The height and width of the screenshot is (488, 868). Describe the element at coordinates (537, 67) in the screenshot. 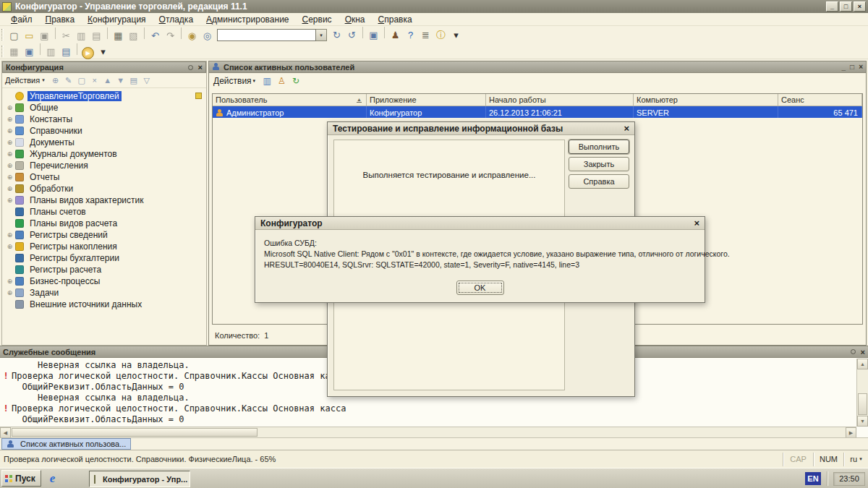

I see `active-users-titlebar: Список активных пользователей _ □ ×` at that location.